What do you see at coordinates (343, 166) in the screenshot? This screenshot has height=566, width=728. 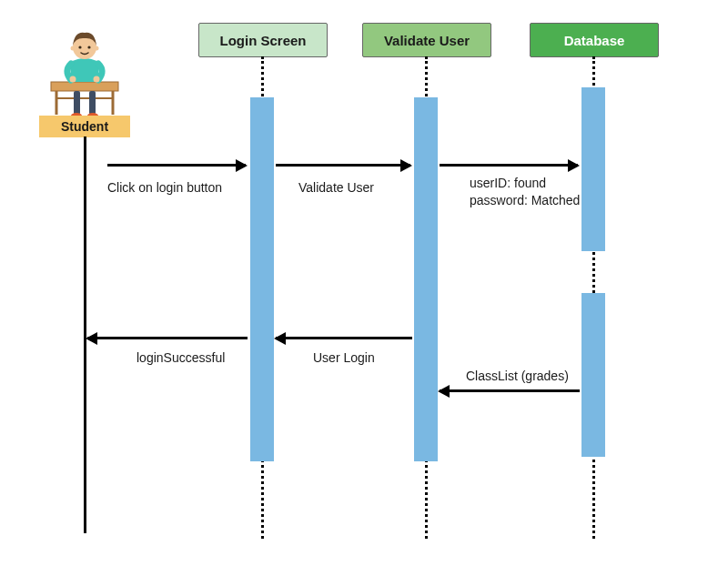 I see `arrow-validate-user` at bounding box center [343, 166].